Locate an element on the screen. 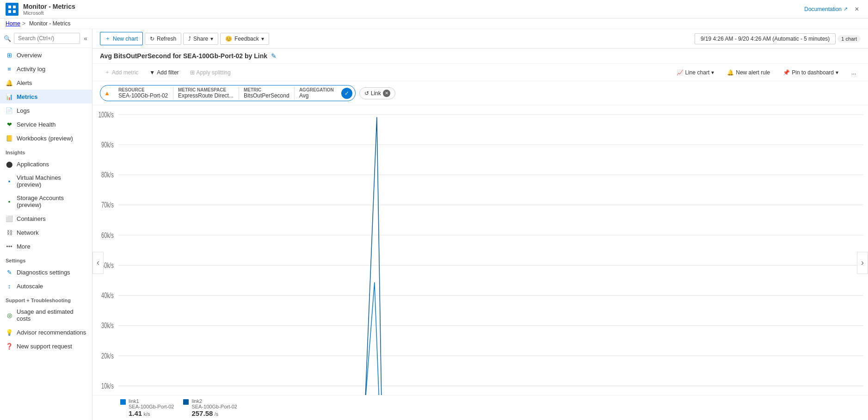  top-bar-right: Documentation ↗ × is located at coordinates (833, 9).